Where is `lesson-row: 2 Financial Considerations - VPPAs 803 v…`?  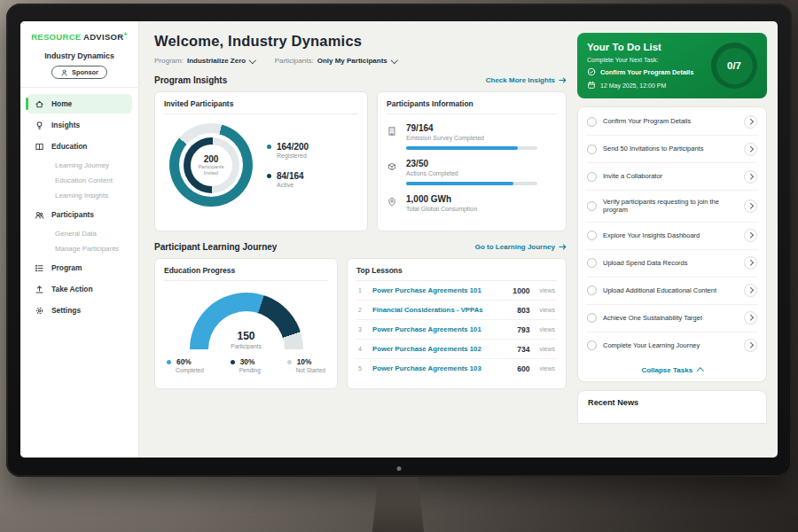 lesson-row: 2 Financial Considerations - VPPAs 803 v… is located at coordinates (457, 310).